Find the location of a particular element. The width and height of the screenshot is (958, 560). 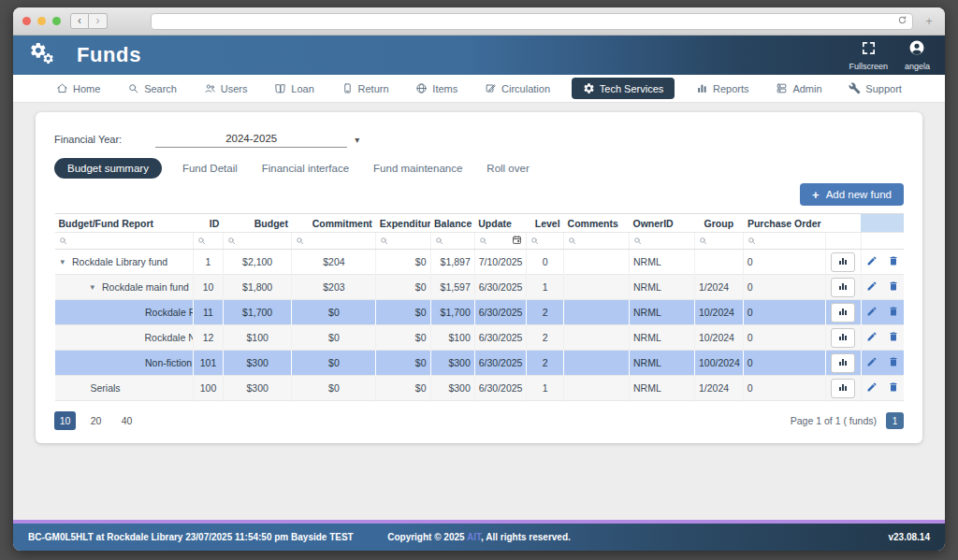

filter-owner is located at coordinates (662, 241).